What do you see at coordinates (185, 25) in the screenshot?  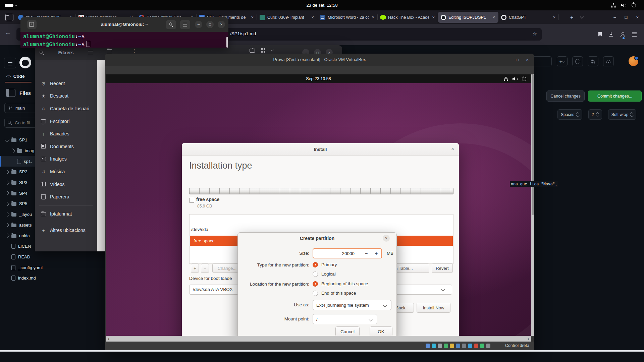 I see `menu-button` at bounding box center [185, 25].